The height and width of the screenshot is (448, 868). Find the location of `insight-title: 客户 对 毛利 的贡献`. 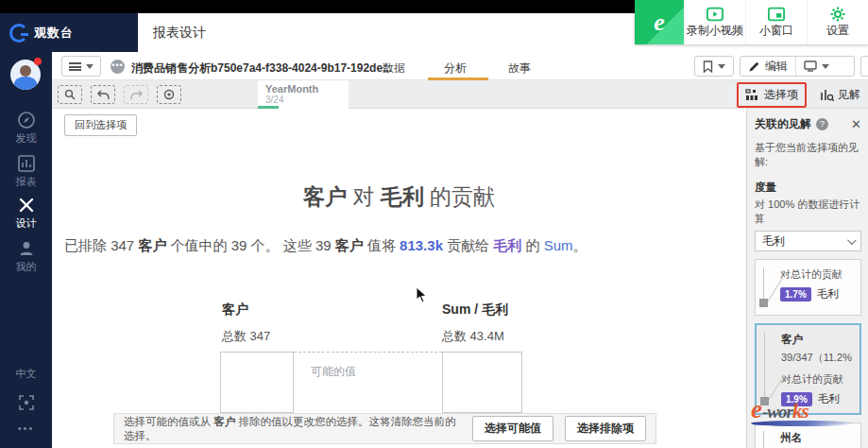

insight-title: 客户 对 毛利 的贡献 is located at coordinates (399, 197).